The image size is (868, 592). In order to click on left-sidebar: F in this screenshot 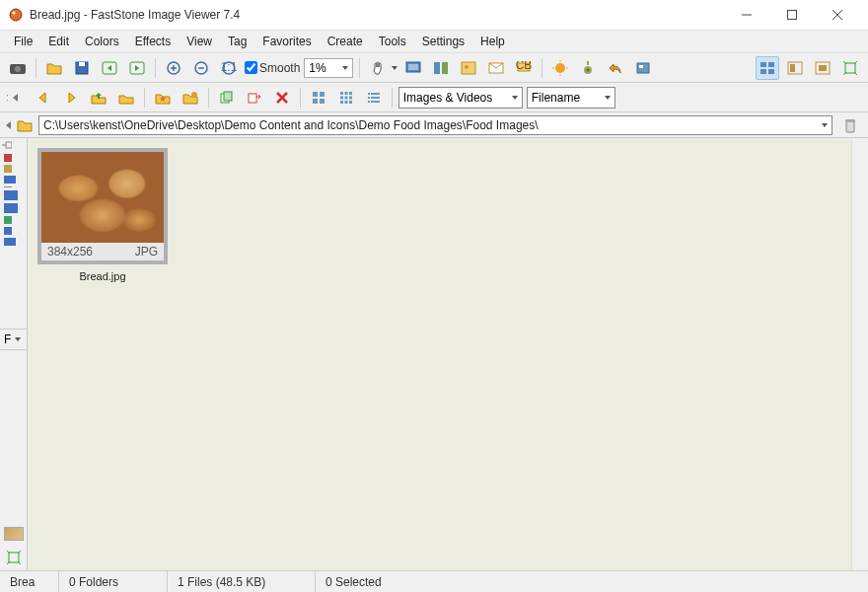, I will do `click(14, 354)`.